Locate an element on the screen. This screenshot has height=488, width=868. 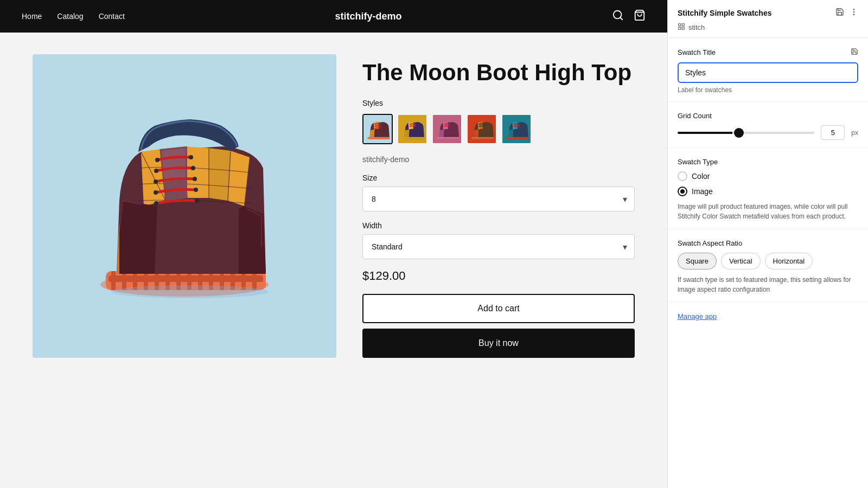
swatch-title-input is located at coordinates (768, 73).